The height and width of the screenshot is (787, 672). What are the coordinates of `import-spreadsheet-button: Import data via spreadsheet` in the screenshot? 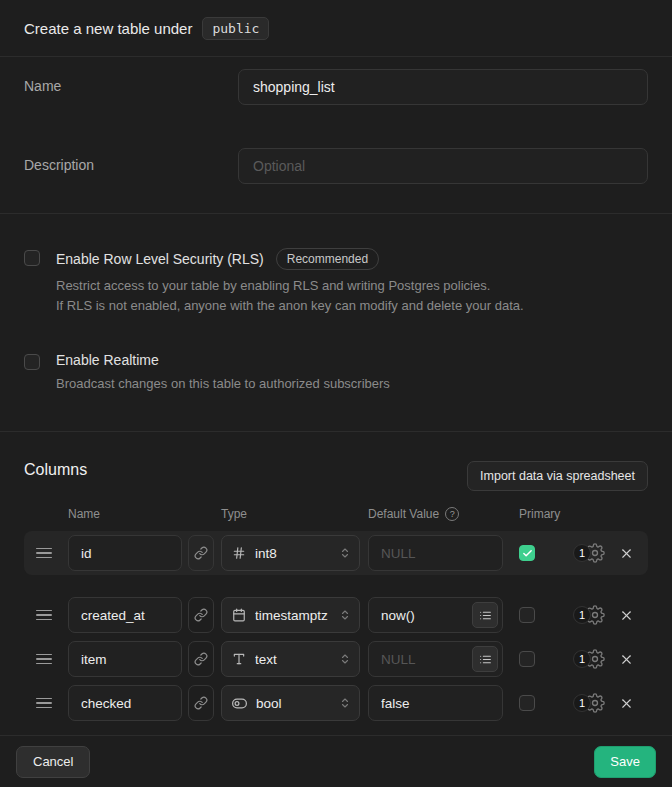 It's located at (558, 476).